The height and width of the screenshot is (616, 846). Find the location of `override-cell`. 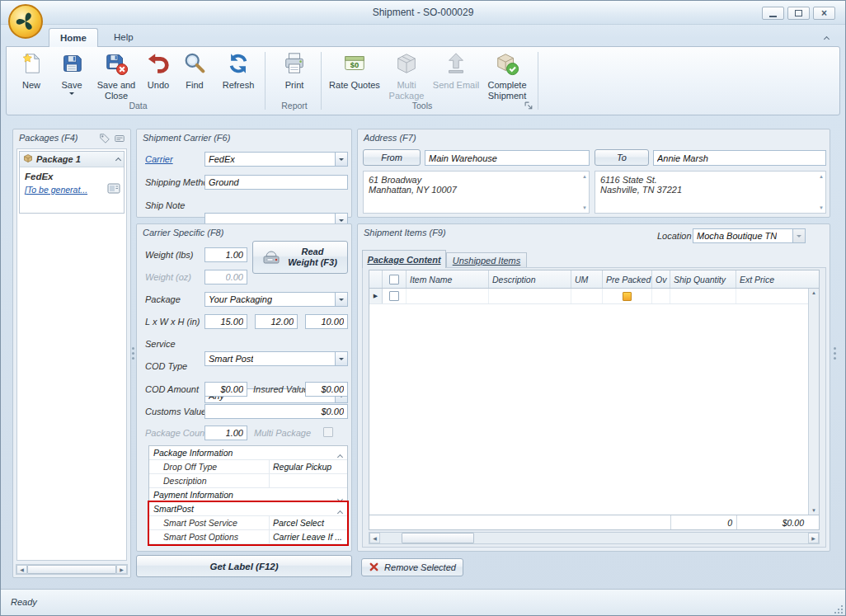

override-cell is located at coordinates (661, 296).